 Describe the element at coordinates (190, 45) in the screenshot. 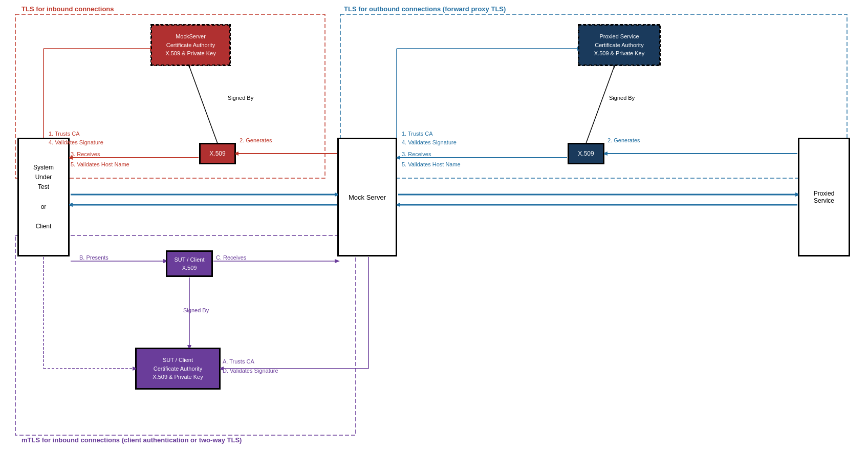

I see `mockserver-ca-label: MockServerCertificate AuthorityX.509 & P…` at that location.